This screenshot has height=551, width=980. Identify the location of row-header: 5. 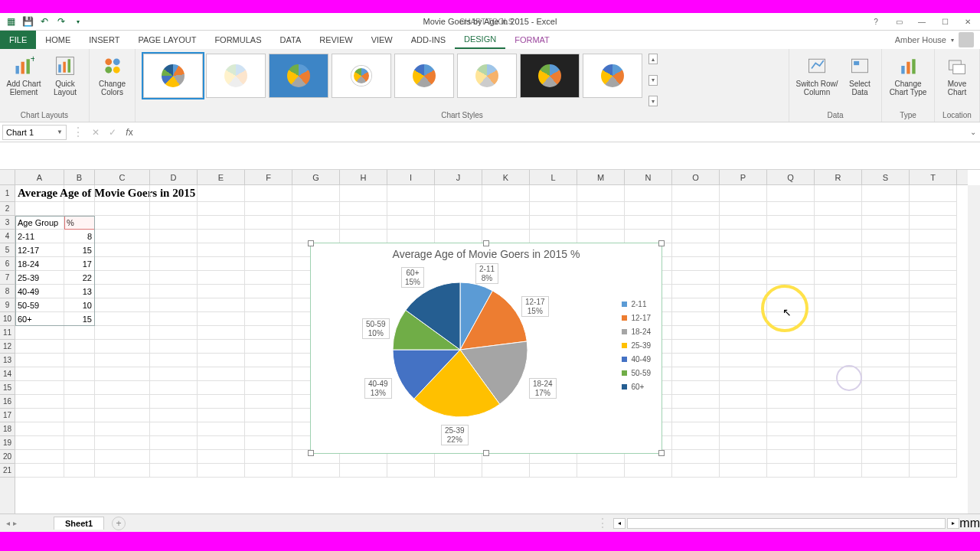
(8, 250).